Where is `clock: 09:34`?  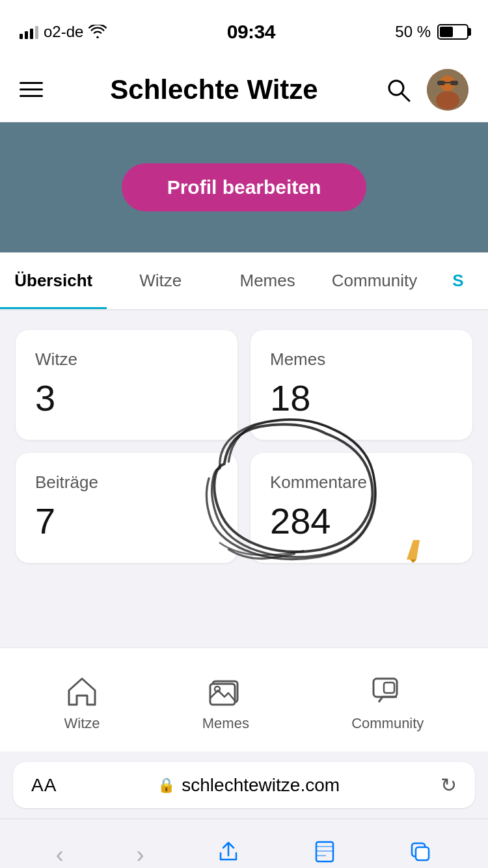
clock: 09:34 is located at coordinates (251, 32).